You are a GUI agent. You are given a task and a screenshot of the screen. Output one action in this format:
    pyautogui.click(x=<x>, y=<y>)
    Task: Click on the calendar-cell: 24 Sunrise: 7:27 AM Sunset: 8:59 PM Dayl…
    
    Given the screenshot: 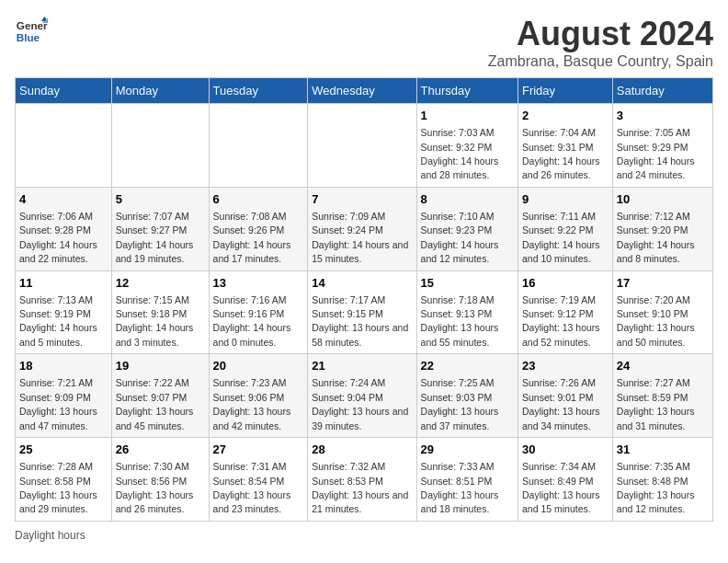 What is the action you would take?
    pyautogui.click(x=662, y=396)
    